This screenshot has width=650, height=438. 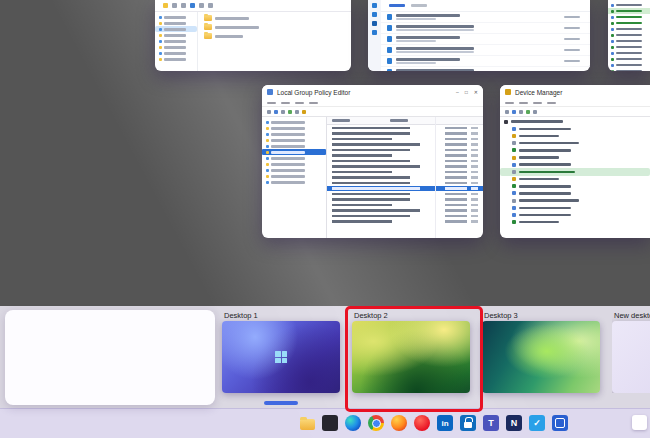 I want to click on device-tree-skeleton, so click(x=575, y=172).